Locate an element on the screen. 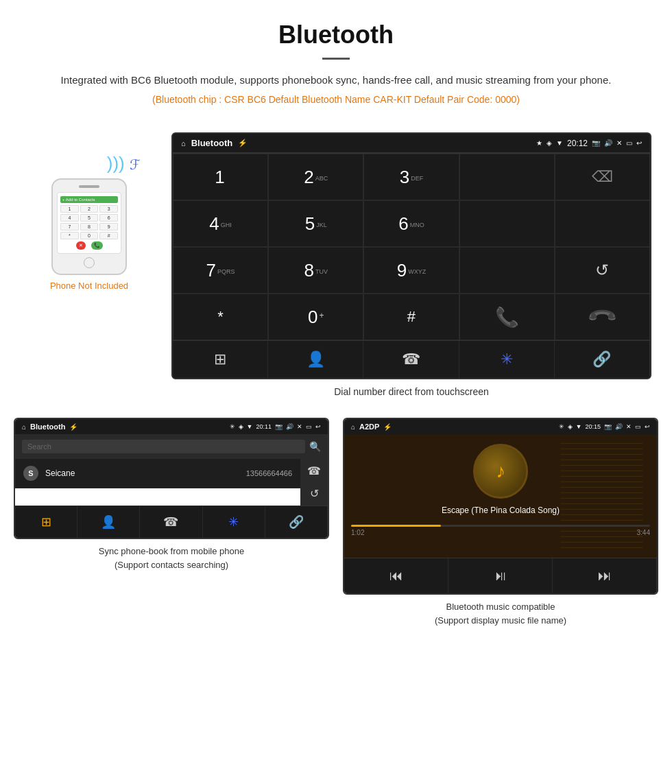 Image resolution: width=672 pixels, height=784 pixels. music-vol-icon: 🔊 is located at coordinates (619, 427).